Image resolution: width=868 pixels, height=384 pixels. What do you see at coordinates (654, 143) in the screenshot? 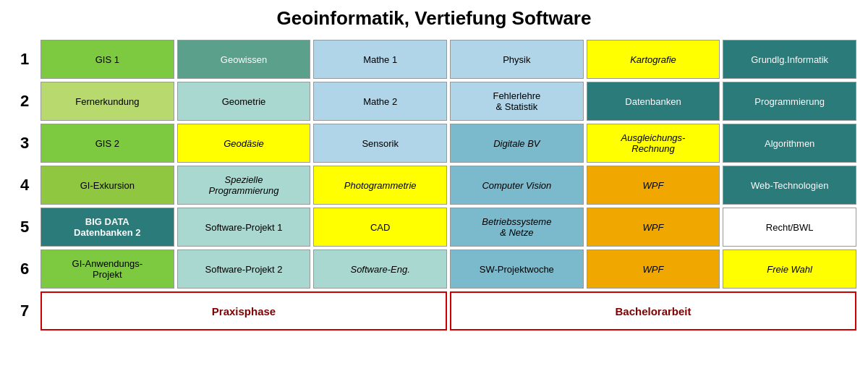
I see `cell-row3-col5: Ausgleichungs-Rechnung` at bounding box center [654, 143].